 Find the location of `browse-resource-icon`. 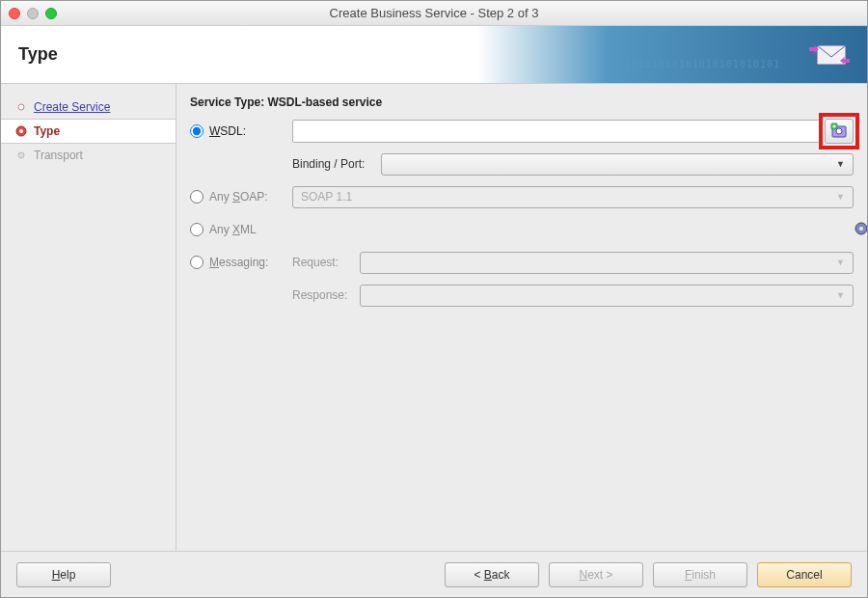

browse-resource-icon is located at coordinates (839, 131).